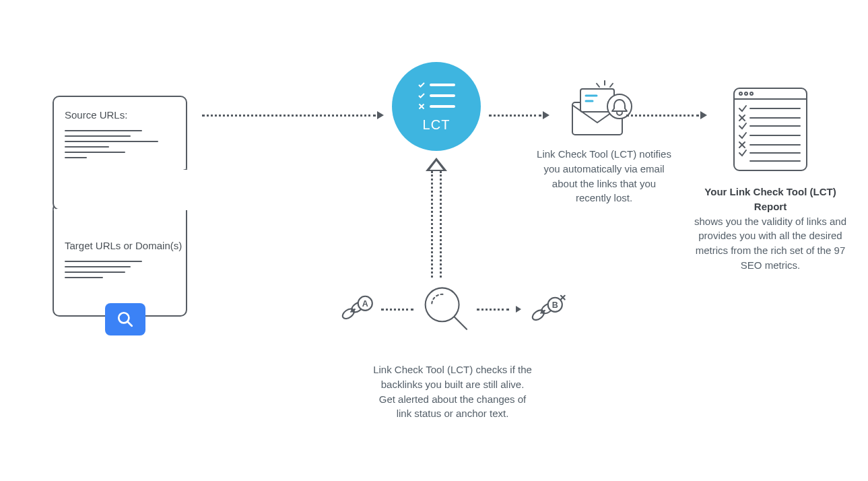 This screenshot has width=868, height=481. What do you see at coordinates (604, 177) in the screenshot?
I see `email-caption: Link Check Tool (LCT) notifies you autom…` at bounding box center [604, 177].